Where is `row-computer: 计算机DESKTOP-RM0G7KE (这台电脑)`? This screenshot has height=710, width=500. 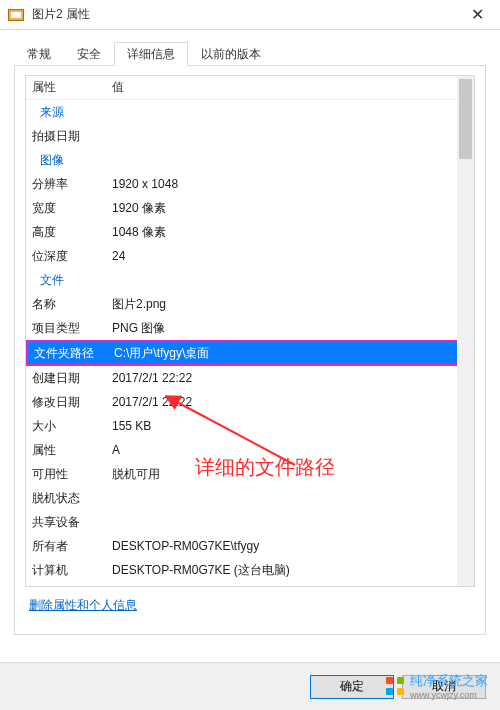 row-computer: 计算机DESKTOP-RM0G7KE (这台电脑) is located at coordinates (250, 570).